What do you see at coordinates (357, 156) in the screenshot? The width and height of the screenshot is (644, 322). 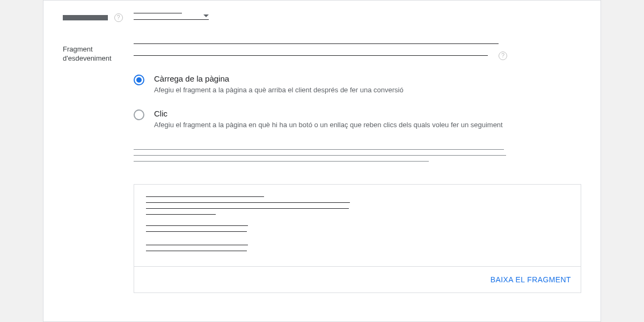 I see `redacted-paragraph` at bounding box center [357, 156].